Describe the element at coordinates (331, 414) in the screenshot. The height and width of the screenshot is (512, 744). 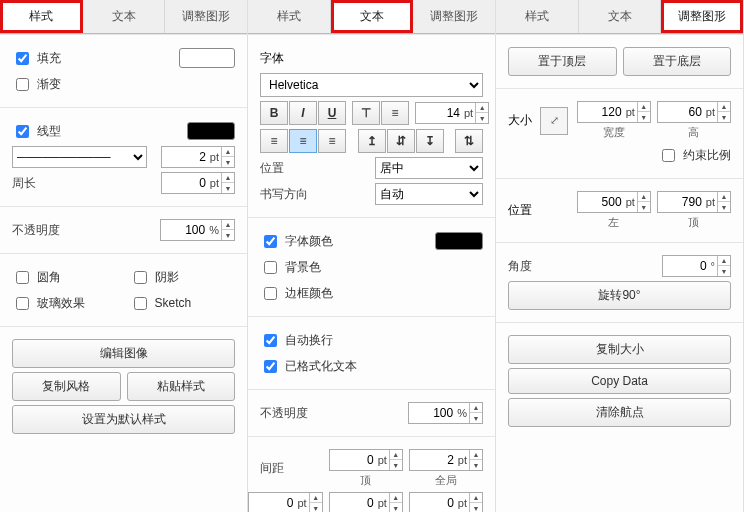
I see `opacity2-label: 不透明度` at that location.